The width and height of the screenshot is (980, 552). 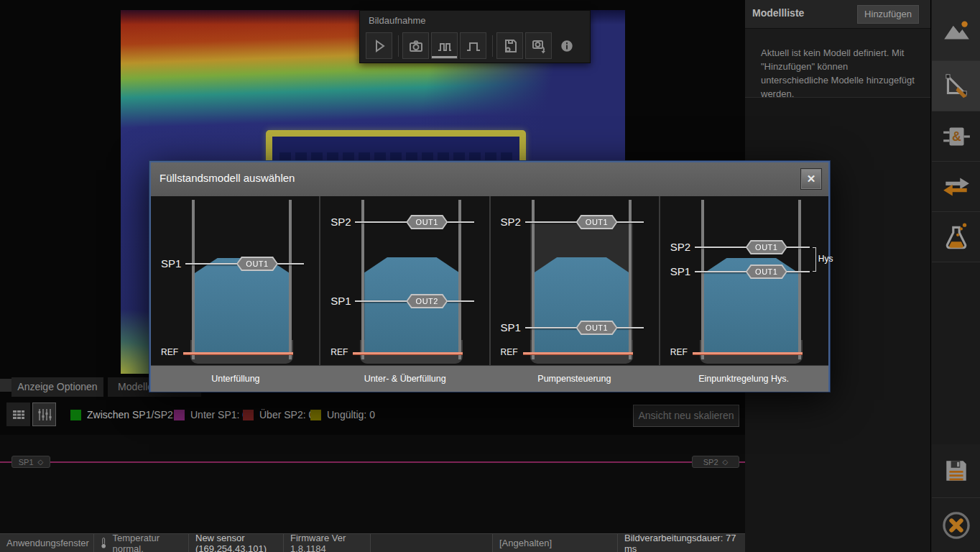 I want to click on dialog-title: Füllstandsmodell auswählen, so click(x=227, y=178).